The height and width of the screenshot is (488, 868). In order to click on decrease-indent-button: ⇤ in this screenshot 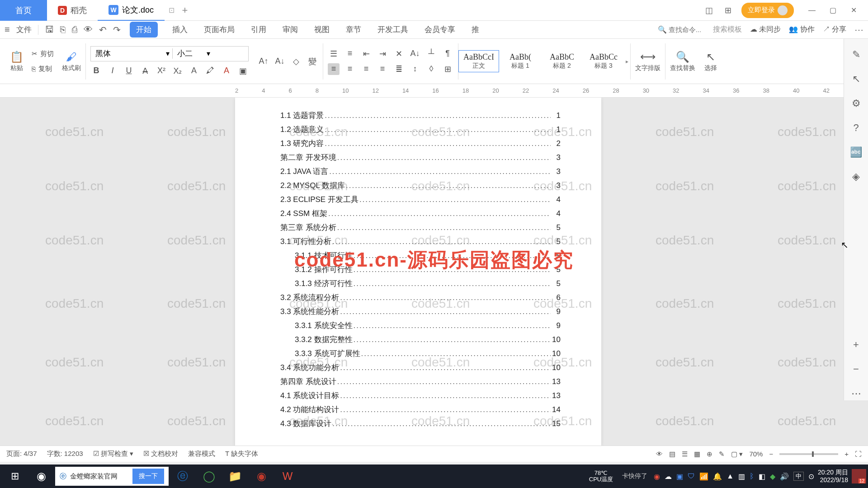, I will do `click(366, 54)`.